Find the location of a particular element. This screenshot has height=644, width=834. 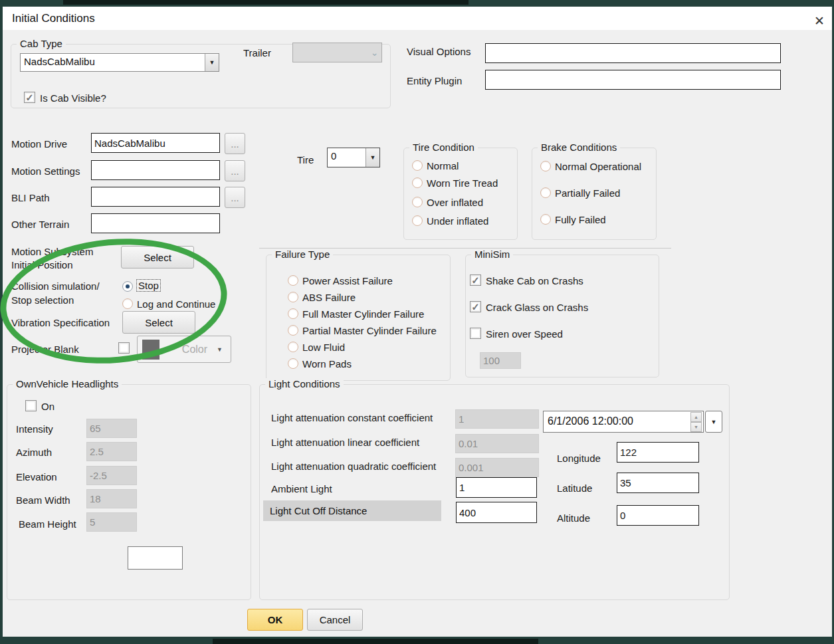

ambient-light-label: Ambient Light is located at coordinates (302, 489).